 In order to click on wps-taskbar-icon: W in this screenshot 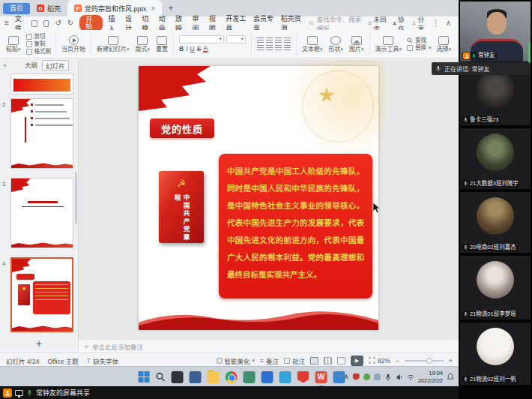, I will do `click(321, 377)`.